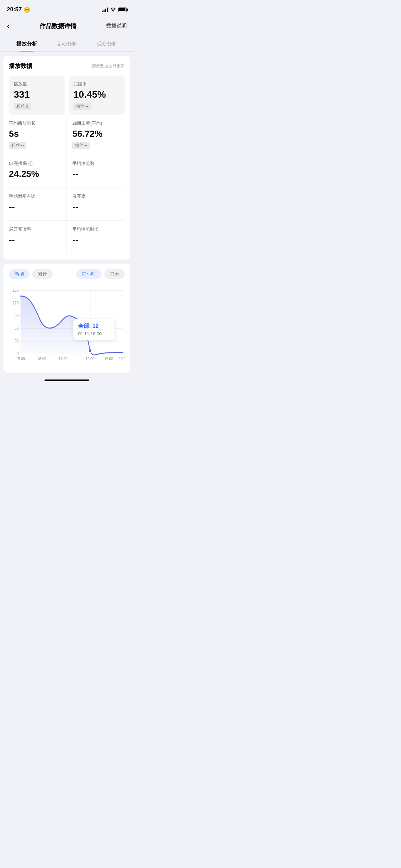 Image resolution: width=401 pixels, height=868 pixels. What do you see at coordinates (67, 381) in the screenshot?
I see `home-bar` at bounding box center [67, 381].